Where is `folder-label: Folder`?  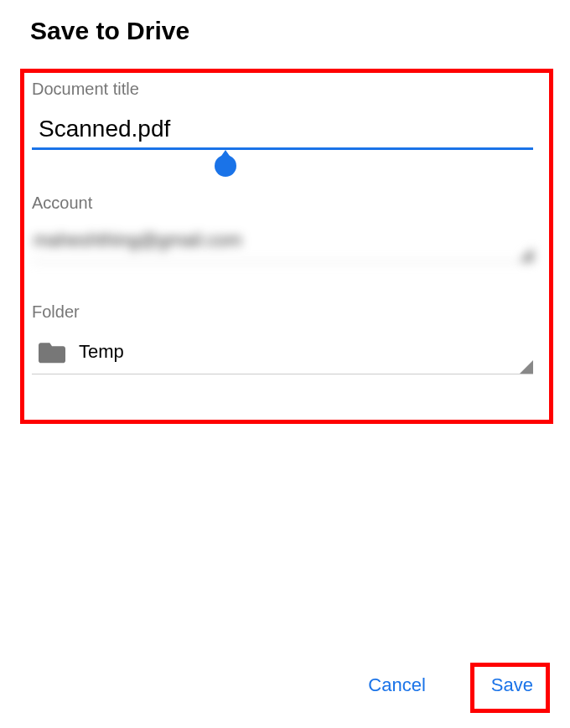
folder-label: Folder is located at coordinates (287, 312).